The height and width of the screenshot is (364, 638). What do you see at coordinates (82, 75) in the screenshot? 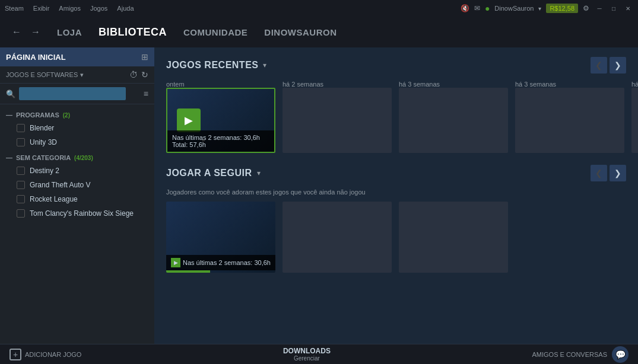
I see `filter-chevron-icon: ▾` at bounding box center [82, 75].